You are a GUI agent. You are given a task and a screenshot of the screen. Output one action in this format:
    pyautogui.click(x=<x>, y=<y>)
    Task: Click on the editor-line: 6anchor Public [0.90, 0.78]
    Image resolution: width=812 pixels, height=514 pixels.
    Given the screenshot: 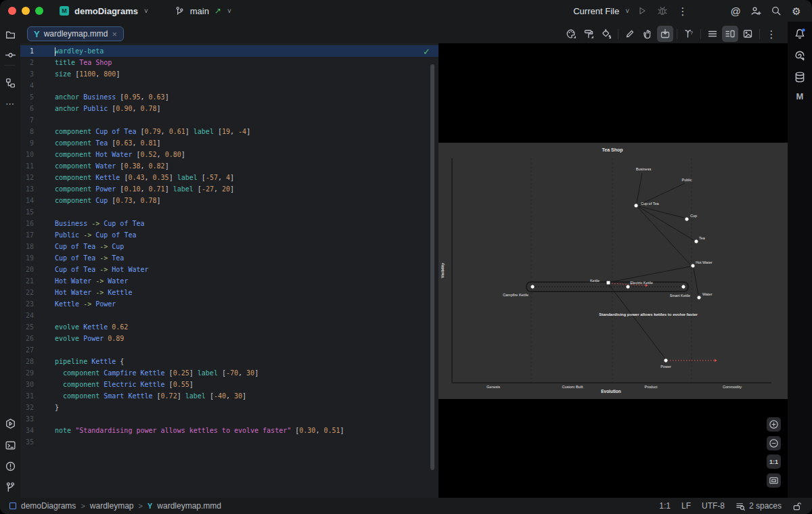 What is the action you would take?
    pyautogui.click(x=229, y=108)
    